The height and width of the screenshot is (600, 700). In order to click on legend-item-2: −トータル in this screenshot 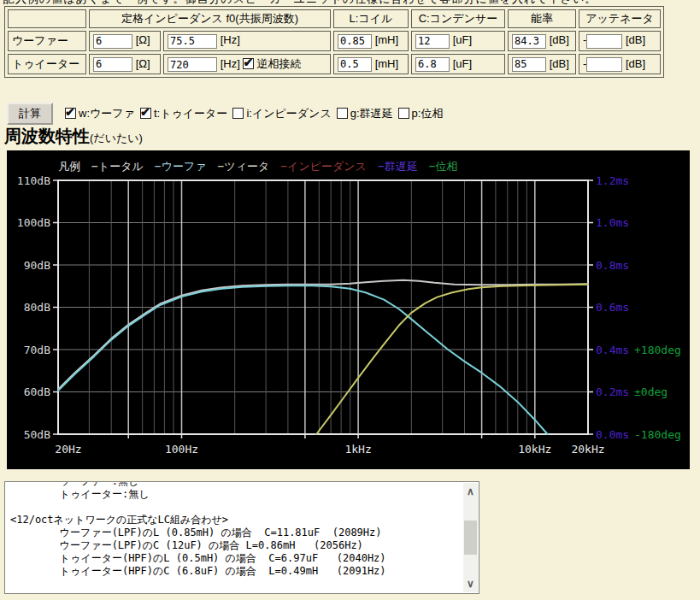, I will do `click(118, 167)`.